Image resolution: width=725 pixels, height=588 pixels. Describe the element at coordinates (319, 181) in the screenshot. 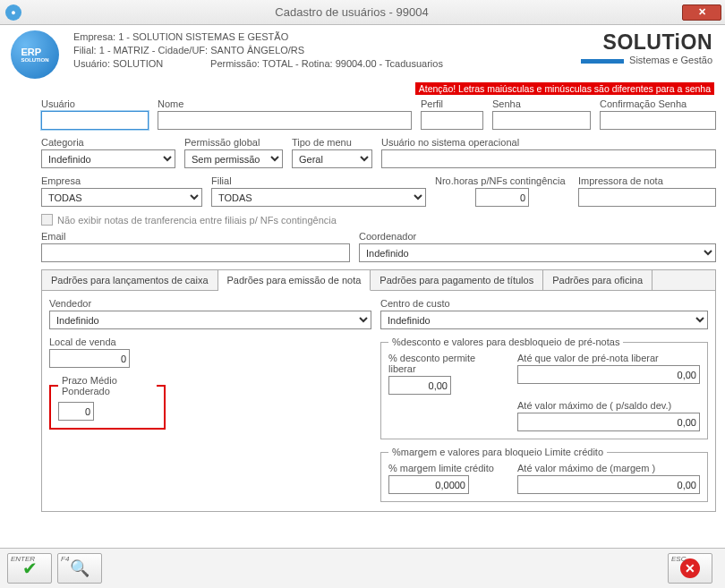

I see `filial-label: Filial` at that location.